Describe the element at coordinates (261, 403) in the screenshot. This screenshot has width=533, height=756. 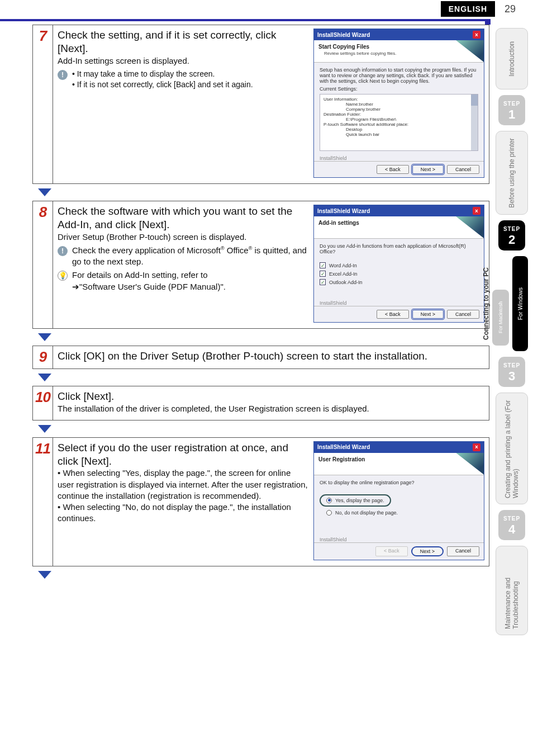
I see `step-10-card: 10 Click [Next]. The installation of the…` at that location.